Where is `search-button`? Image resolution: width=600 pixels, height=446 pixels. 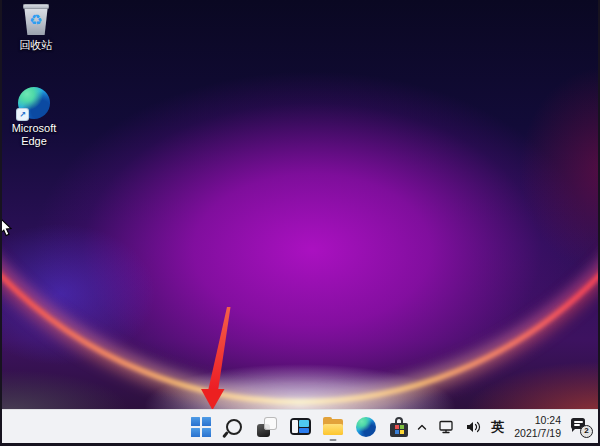 search-button is located at coordinates (234, 426).